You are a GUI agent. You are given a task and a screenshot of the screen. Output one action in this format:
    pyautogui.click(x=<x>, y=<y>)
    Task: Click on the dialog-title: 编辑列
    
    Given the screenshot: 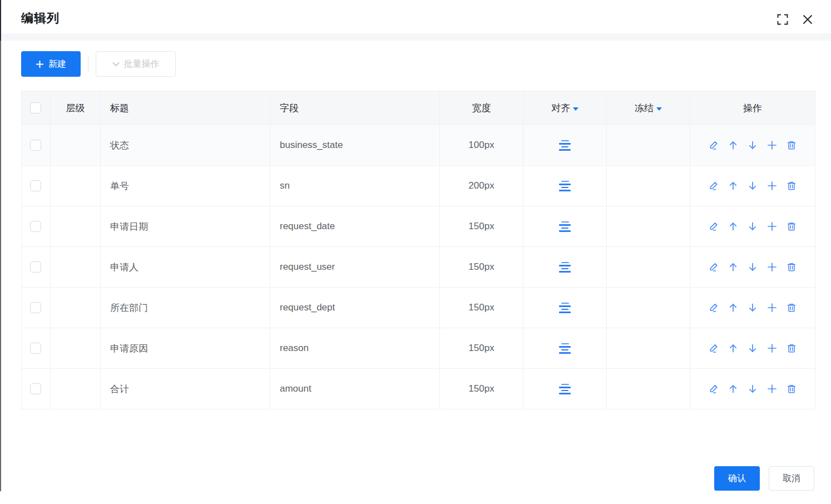 What is the action you would take?
    pyautogui.click(x=40, y=18)
    